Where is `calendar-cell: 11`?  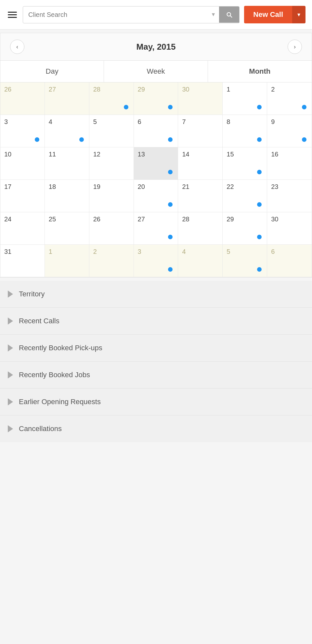 calendar-cell: 11 is located at coordinates (67, 164).